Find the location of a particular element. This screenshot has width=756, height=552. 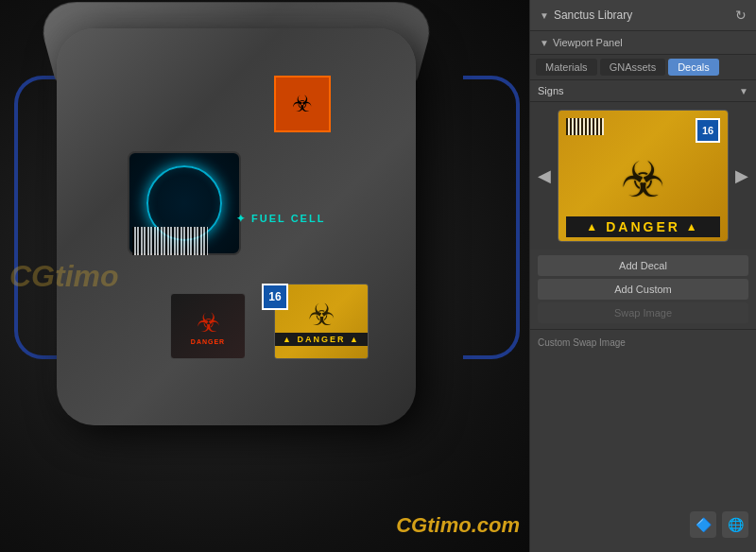

swap-image-button: Swap Image is located at coordinates (643, 313).